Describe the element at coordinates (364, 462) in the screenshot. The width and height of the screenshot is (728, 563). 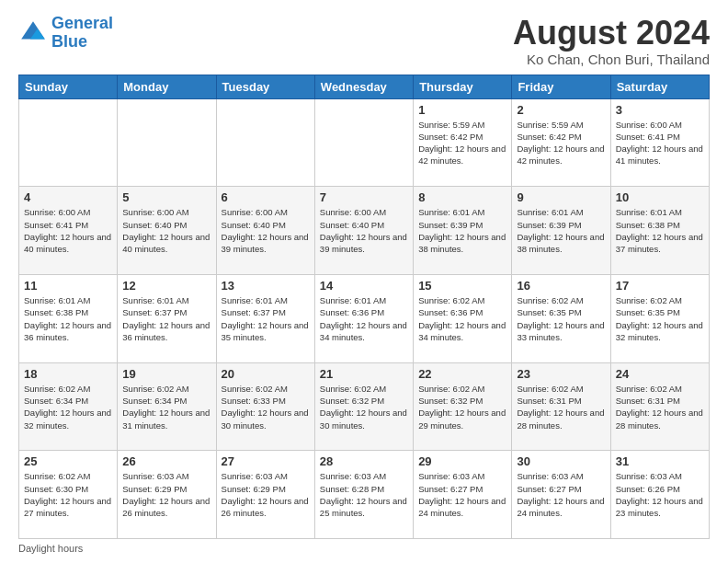
I see `day-number: 28` at that location.